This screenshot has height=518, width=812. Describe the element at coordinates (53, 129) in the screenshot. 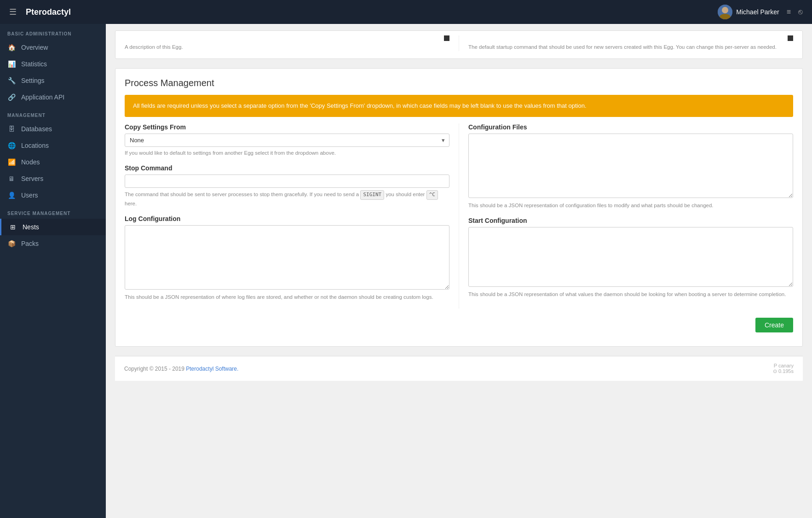

I see `sidebar-item-databases: 🗄 Databases` at that location.